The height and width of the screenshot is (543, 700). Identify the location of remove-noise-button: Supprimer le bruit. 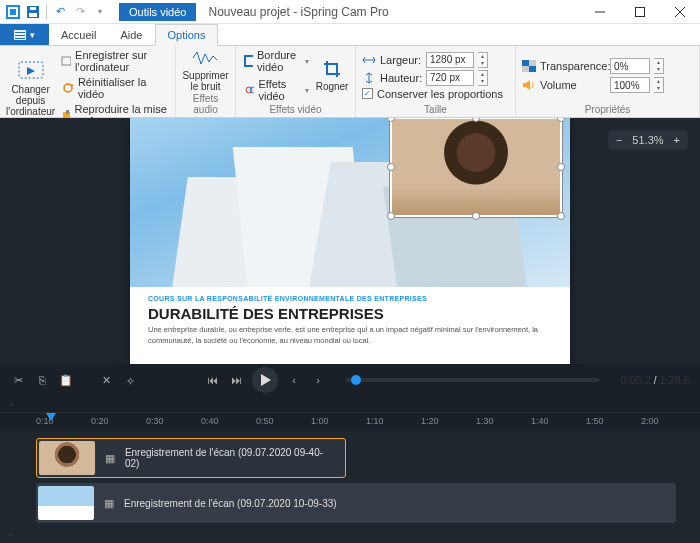
(206, 70).